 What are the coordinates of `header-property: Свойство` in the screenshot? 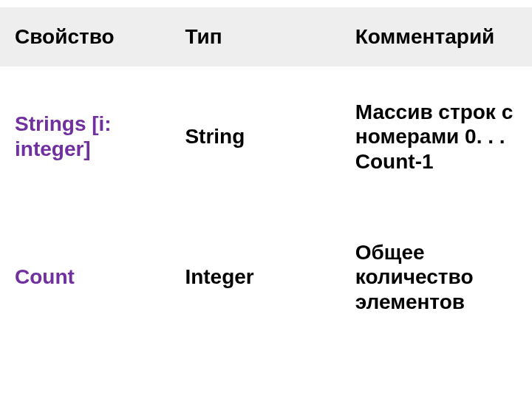 It's located at (85, 37).